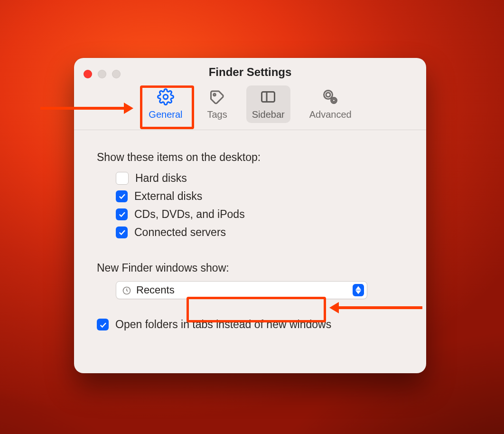  Describe the element at coordinates (121, 215) in the screenshot. I see `checkbox-cds` at that location.